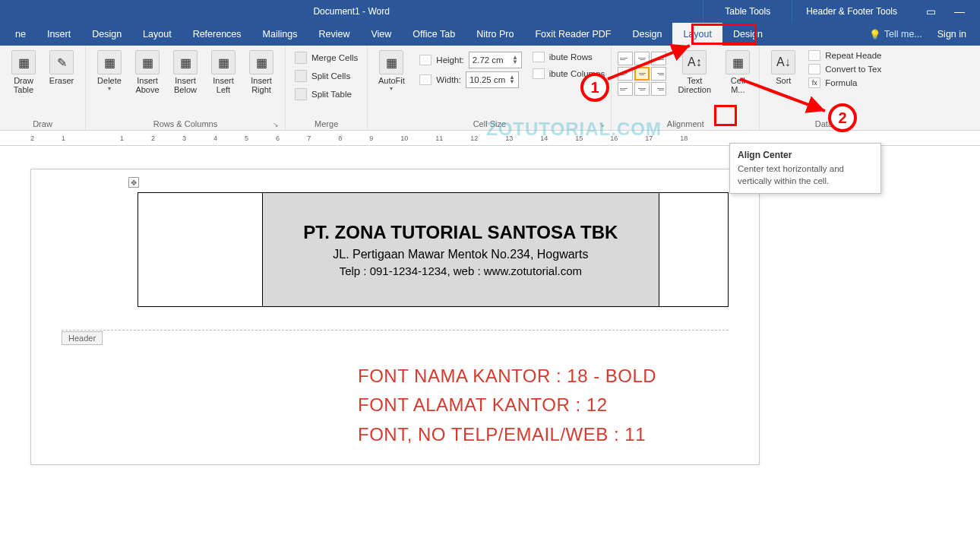  Describe the element at coordinates (381, 34) in the screenshot. I see `tab-view: View` at that location.